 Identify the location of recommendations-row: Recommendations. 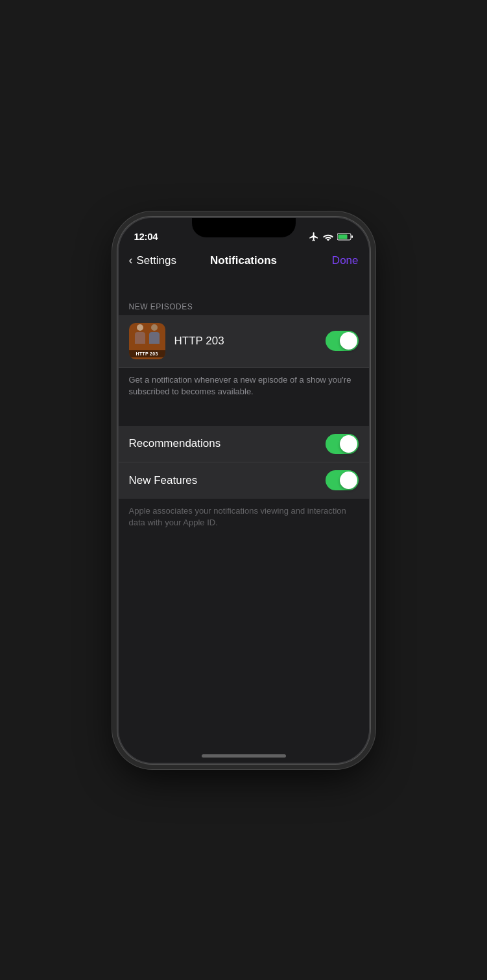
(244, 444).